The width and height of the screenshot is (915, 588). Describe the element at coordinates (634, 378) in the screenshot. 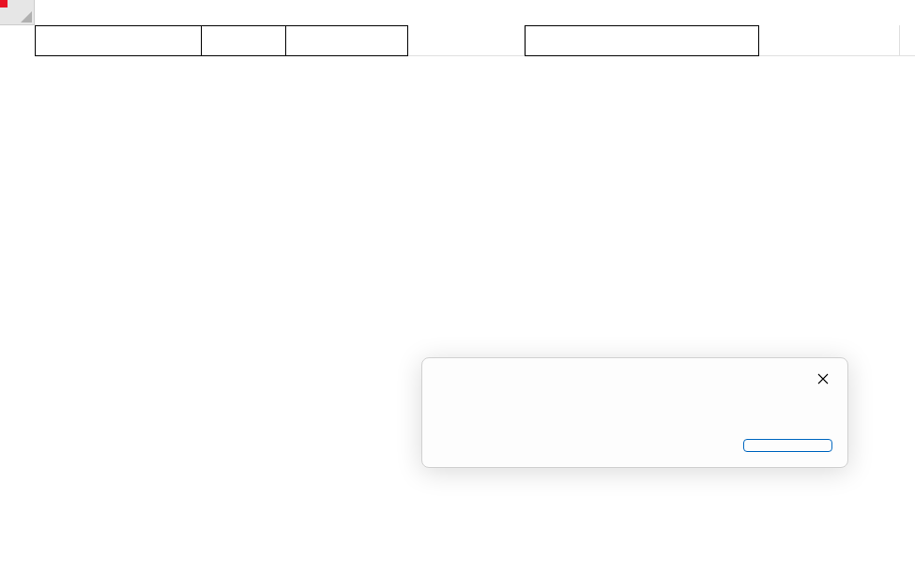

I see `dialog-titlebar` at that location.